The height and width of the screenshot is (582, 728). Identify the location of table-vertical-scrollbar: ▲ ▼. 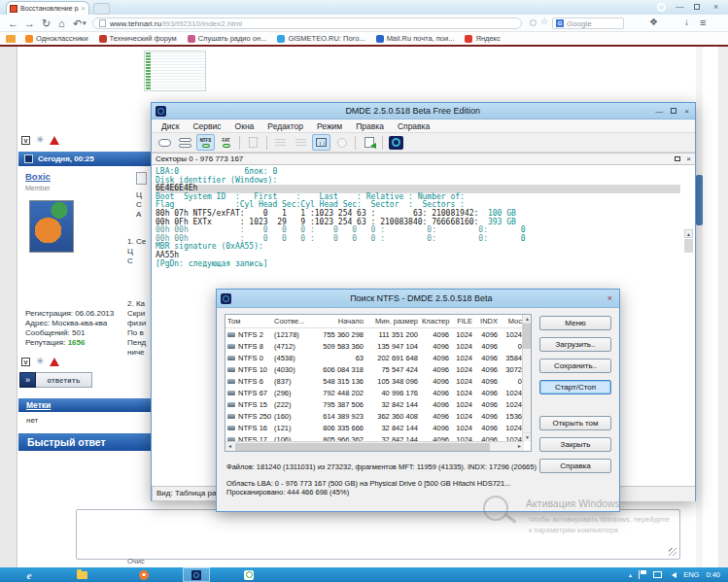
(527, 378).